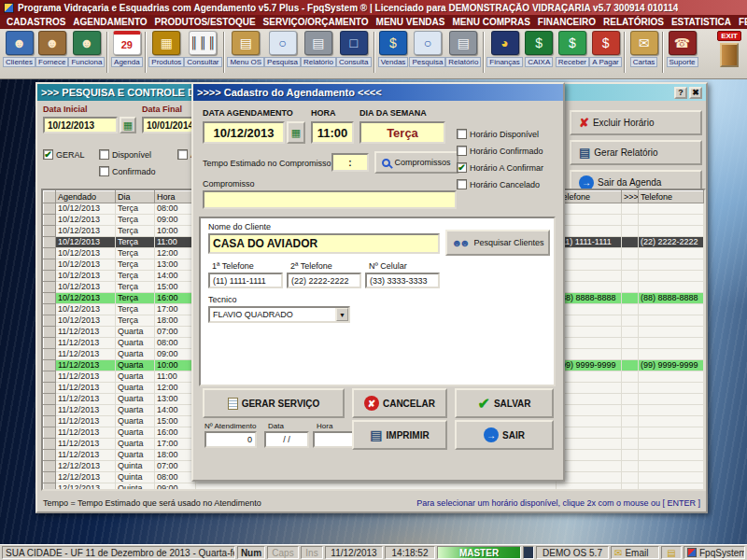 The image size is (747, 560). What do you see at coordinates (166, 49) in the screenshot?
I see `toolbar-item-produtos: ▦Produtos` at bounding box center [166, 49].